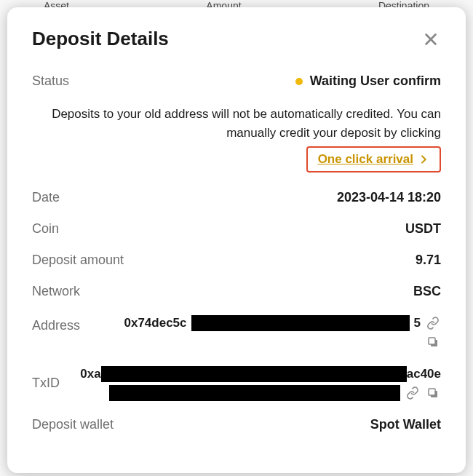  What do you see at coordinates (406, 425) in the screenshot?
I see `wallet-value: Spot Wallet` at bounding box center [406, 425].